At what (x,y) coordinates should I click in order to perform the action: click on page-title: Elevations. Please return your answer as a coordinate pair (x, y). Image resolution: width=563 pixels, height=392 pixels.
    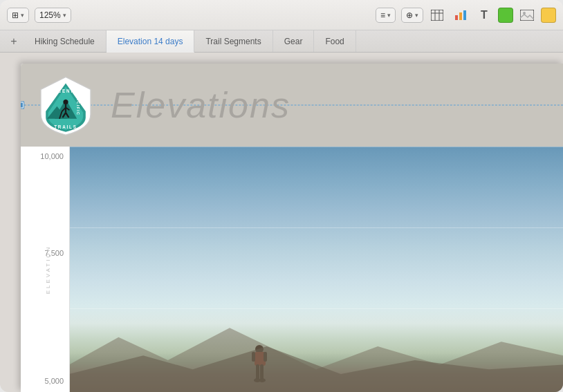
    Looking at the image, I should click on (201, 105).